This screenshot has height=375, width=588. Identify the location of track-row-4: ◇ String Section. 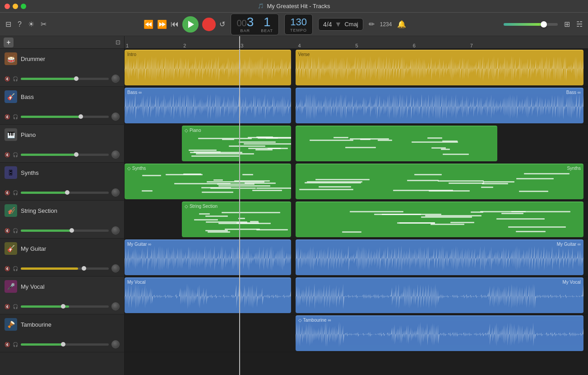
(357, 220).